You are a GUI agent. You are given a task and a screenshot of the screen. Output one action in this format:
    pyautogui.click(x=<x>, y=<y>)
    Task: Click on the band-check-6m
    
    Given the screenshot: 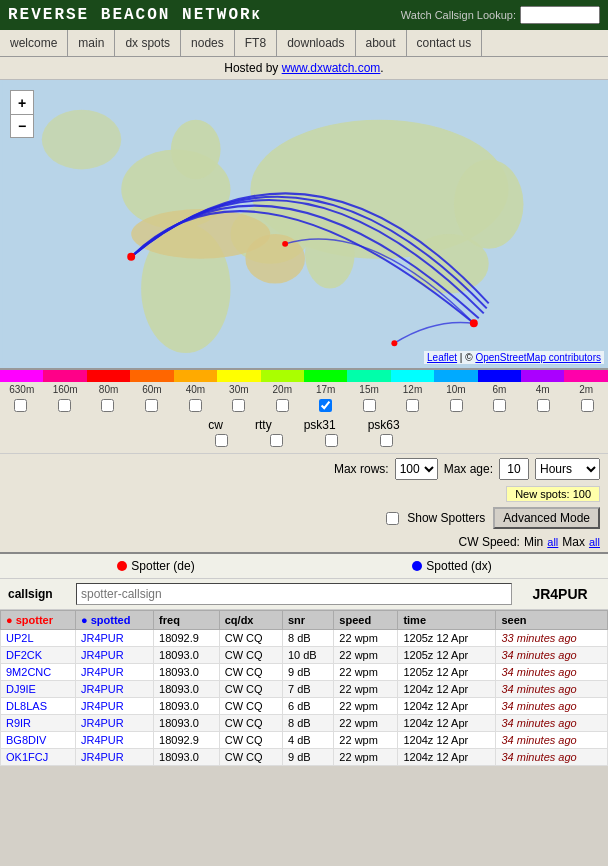 What is the action you would take?
    pyautogui.click(x=500, y=406)
    